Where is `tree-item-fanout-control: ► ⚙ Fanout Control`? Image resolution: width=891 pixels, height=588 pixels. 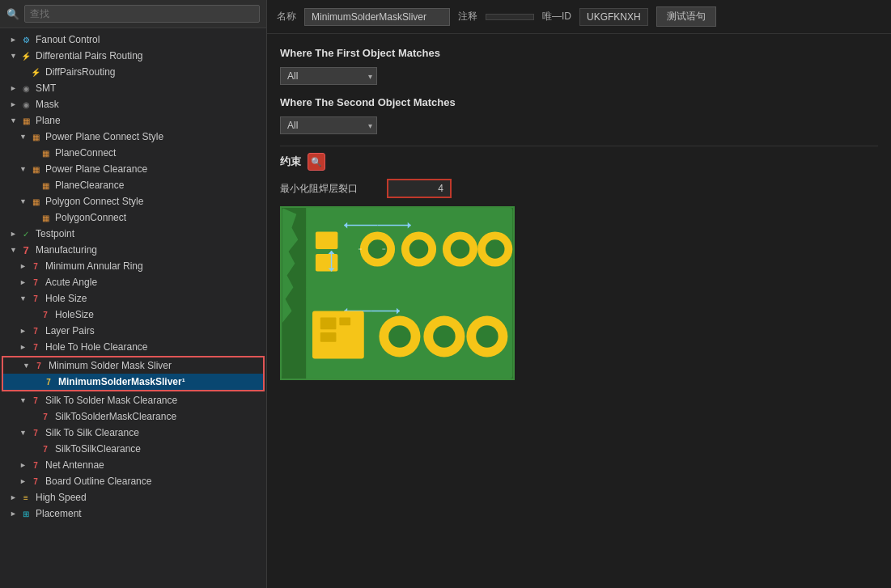 tree-item-fanout-control: ► ⚙ Fanout Control is located at coordinates (133, 40).